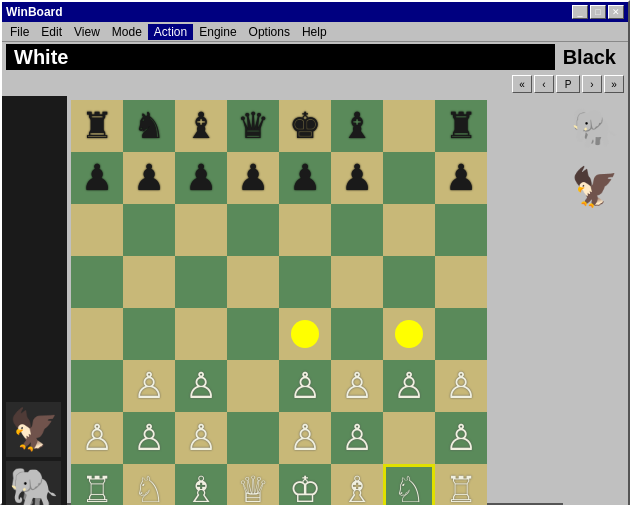 Image resolution: width=630 pixels, height=505 pixels. Describe the element at coordinates (598, 12) in the screenshot. I see `maximize-button: □` at that location.